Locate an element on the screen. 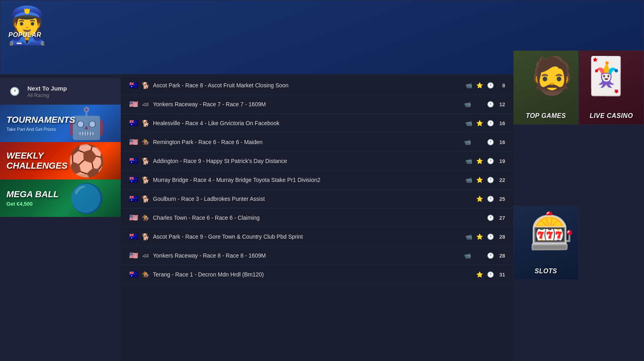 The image size is (644, 361). casino-card-slots: SLOTS is located at coordinates (546, 243).